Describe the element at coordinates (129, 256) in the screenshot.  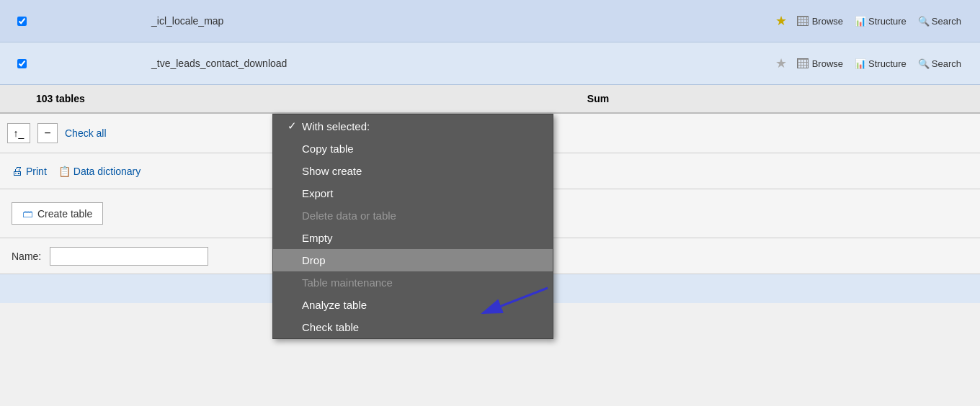
I see `name-input` at that location.